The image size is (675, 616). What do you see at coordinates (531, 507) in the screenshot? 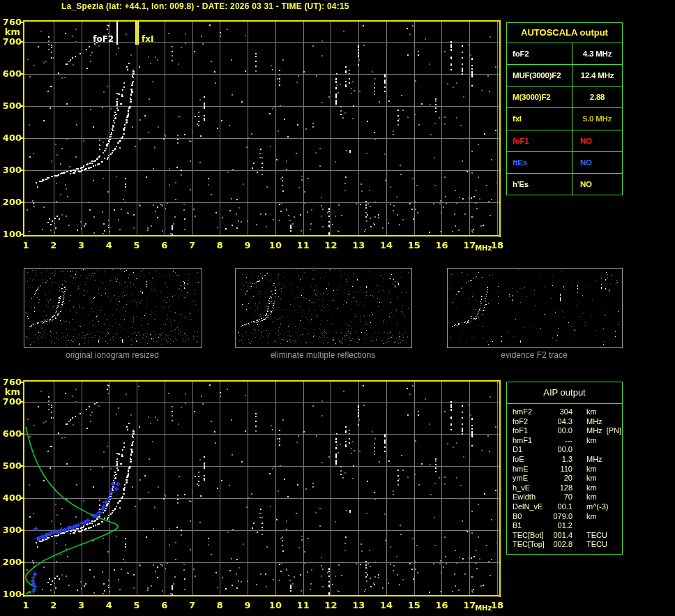
I see `aip-row-label: DelN_vE` at bounding box center [531, 507].